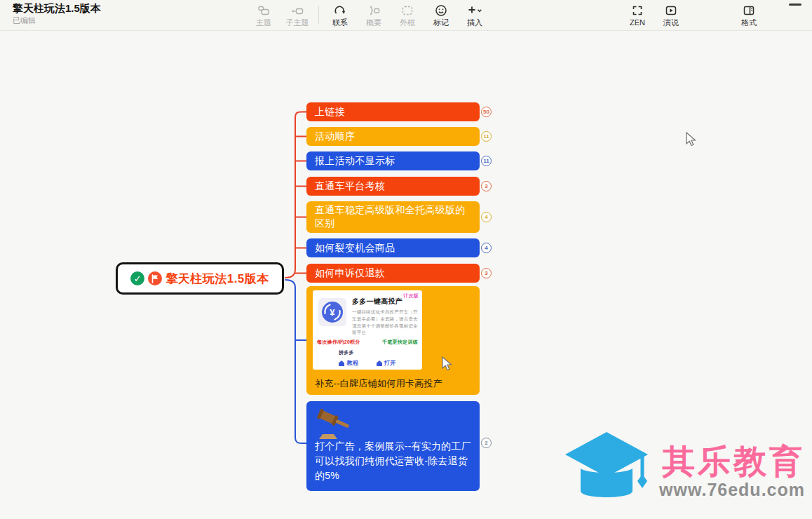 The height and width of the screenshot is (519, 812). Describe the element at coordinates (352, 363) in the screenshot. I see `card-tutorial-label: 教程` at that location.